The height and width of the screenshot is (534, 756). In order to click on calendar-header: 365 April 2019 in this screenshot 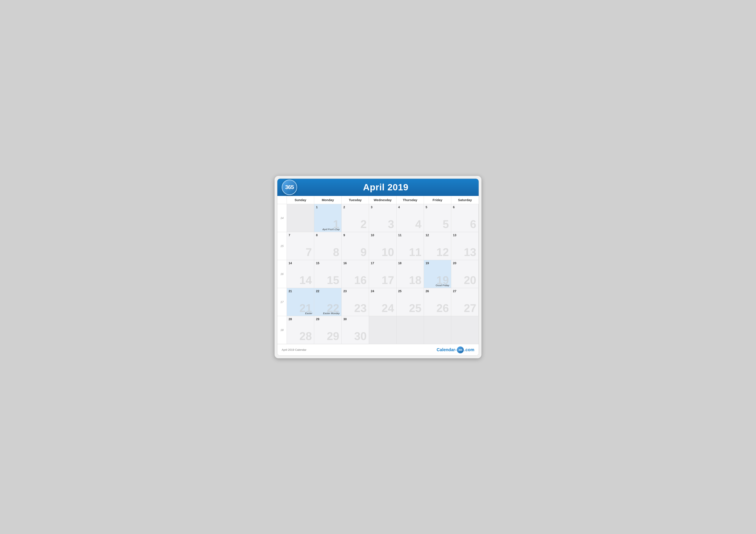, I will do `click(378, 188)`.